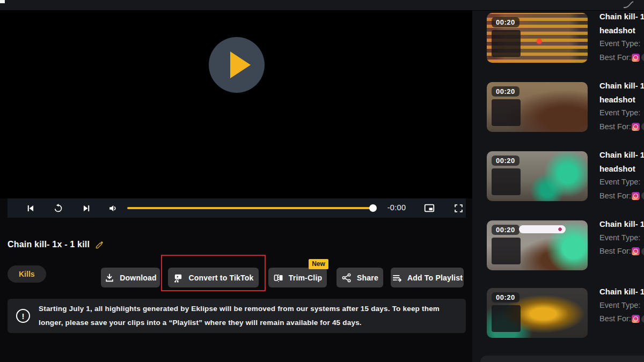 The height and width of the screenshot is (362, 644). Describe the element at coordinates (138, 278) in the screenshot. I see `download-label: Download` at that location.